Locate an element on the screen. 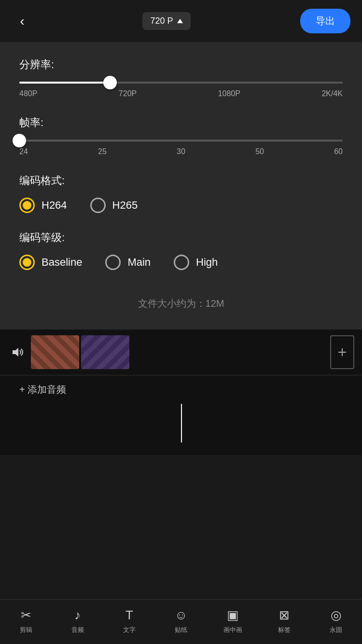 This screenshot has height=644, width=362. resolution-section: 分辨率: 480P 720P 1080P 2K/4K is located at coordinates (181, 78).